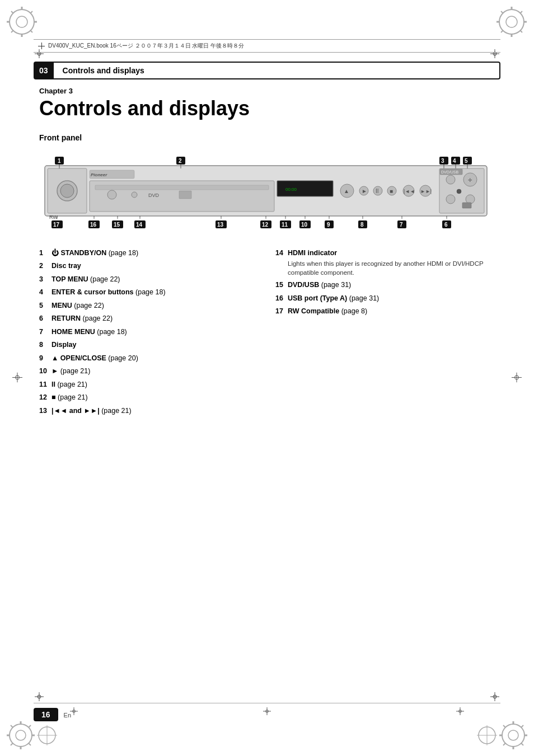 The height and width of the screenshot is (756, 534). What do you see at coordinates (391, 285) in the screenshot?
I see `item-label: DVD/USB (page 31)` at bounding box center [391, 285].